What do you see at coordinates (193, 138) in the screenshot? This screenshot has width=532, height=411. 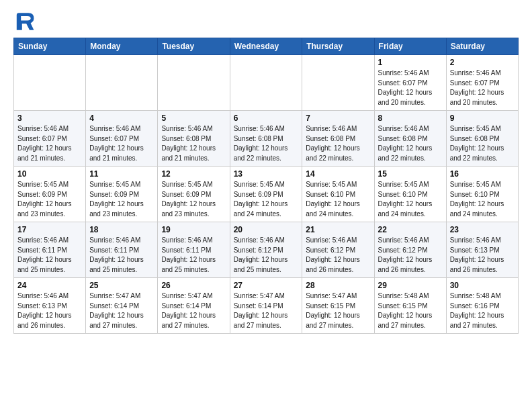 I see `calendar-cell: 5Sunrise: 5:46 AM Sunset: 6:08 PM Daylig…` at bounding box center [193, 138].